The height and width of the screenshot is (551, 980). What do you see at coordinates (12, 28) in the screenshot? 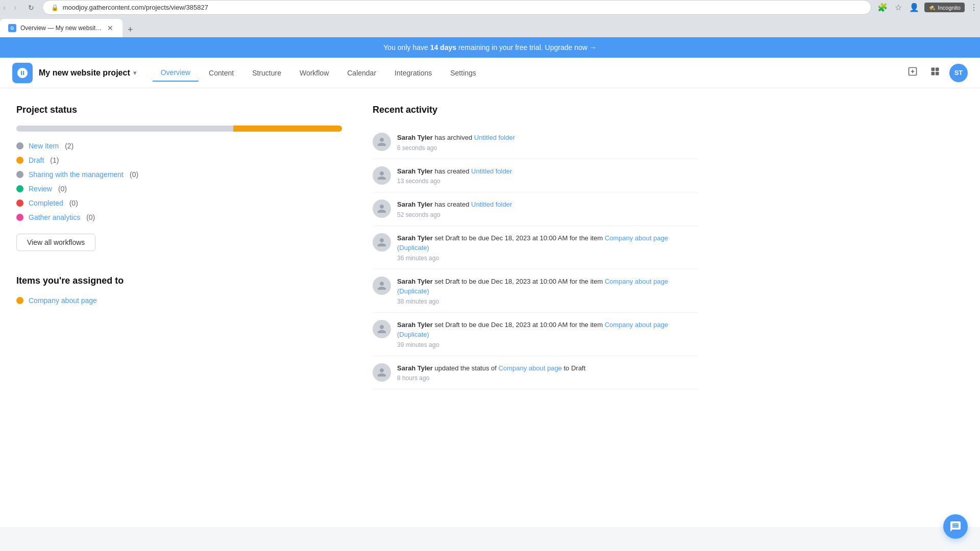
I see `tab-favicon: G` at bounding box center [12, 28].